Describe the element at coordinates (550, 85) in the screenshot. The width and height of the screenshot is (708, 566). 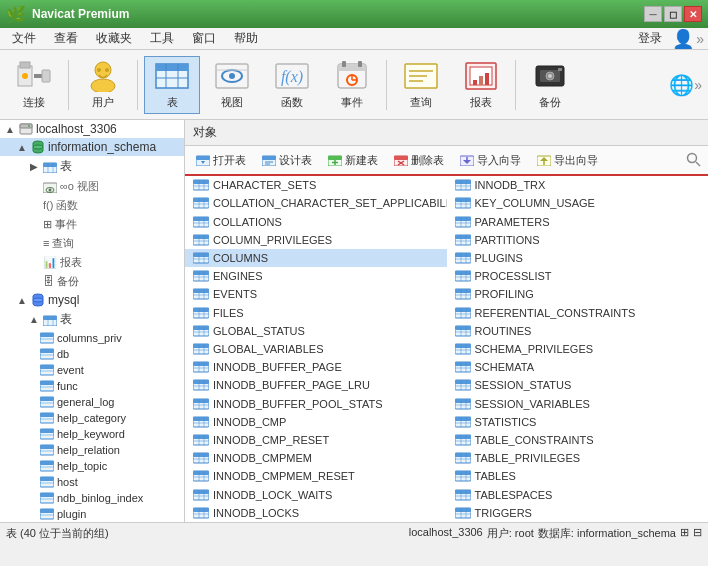
I see `backup-button: 备份` at that location.